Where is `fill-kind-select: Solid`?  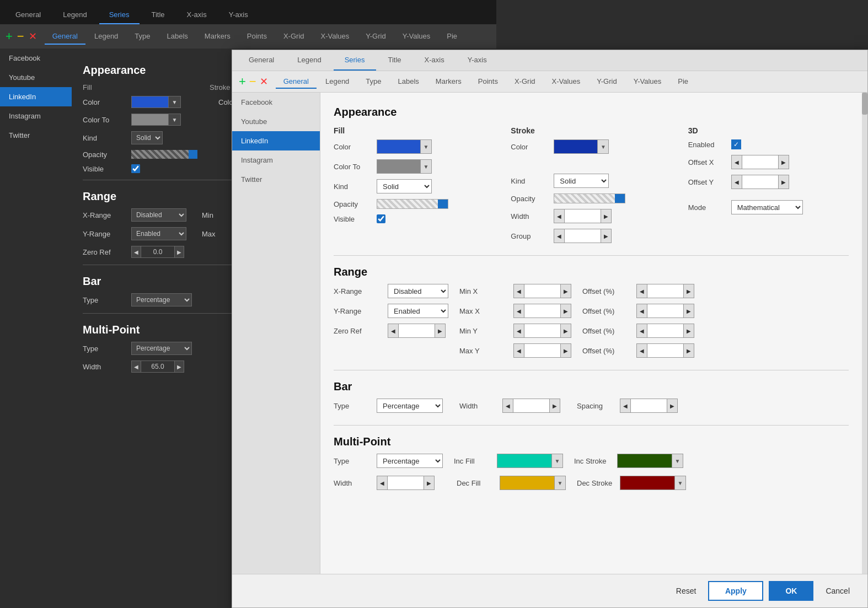 fill-kind-select: Solid is located at coordinates (404, 186).